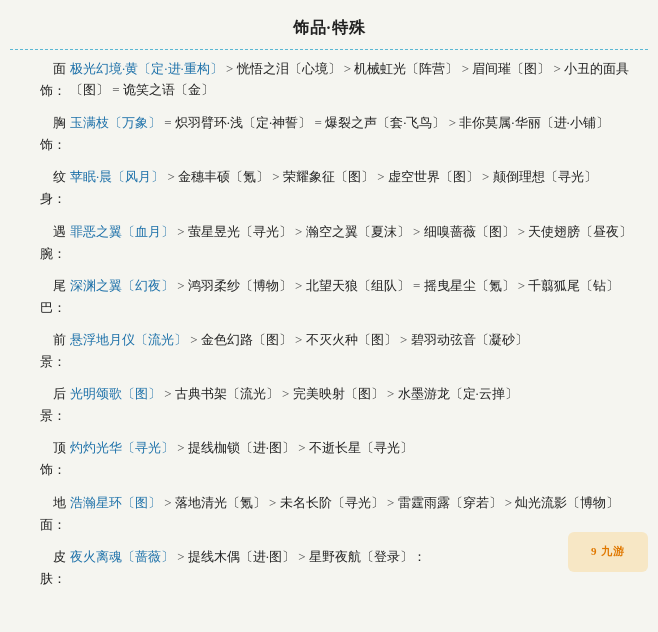  I want to click on highlight-item: 灼灼光华〔寻光〕, so click(122, 448).